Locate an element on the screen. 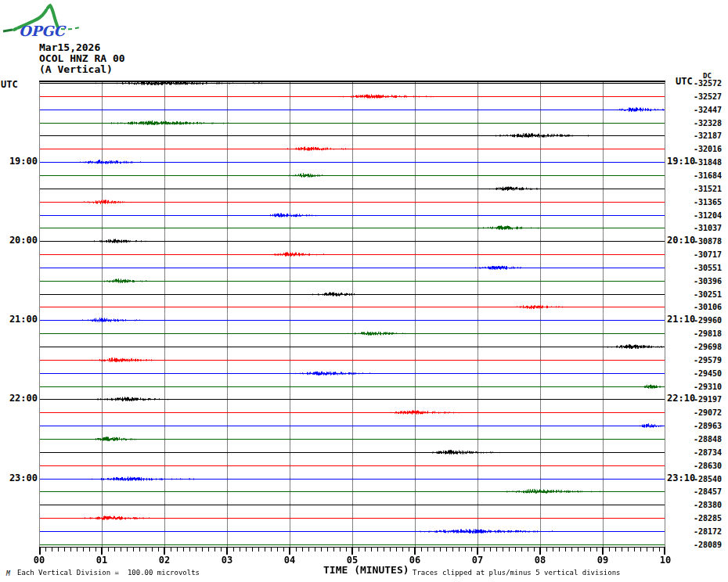 This screenshot has height=582, width=728. opgc-logo: OPGC is located at coordinates (45, 22).